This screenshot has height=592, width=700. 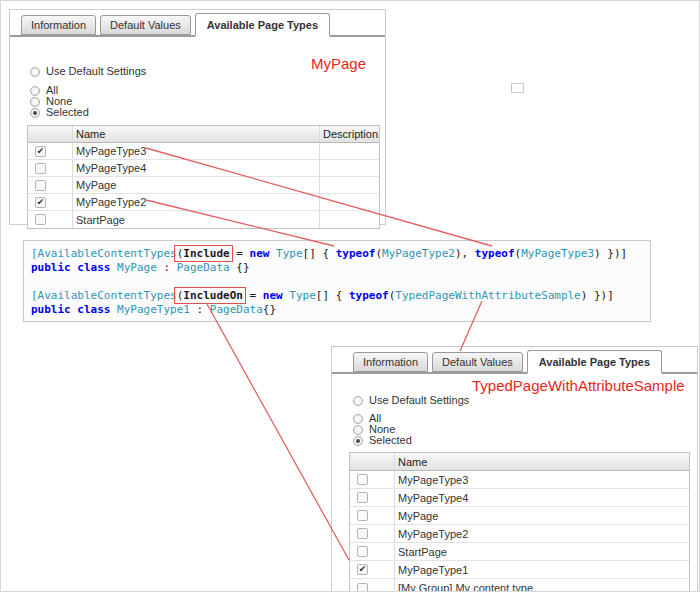 What do you see at coordinates (68, 112) in the screenshot?
I see `radio-label: Selected` at bounding box center [68, 112].